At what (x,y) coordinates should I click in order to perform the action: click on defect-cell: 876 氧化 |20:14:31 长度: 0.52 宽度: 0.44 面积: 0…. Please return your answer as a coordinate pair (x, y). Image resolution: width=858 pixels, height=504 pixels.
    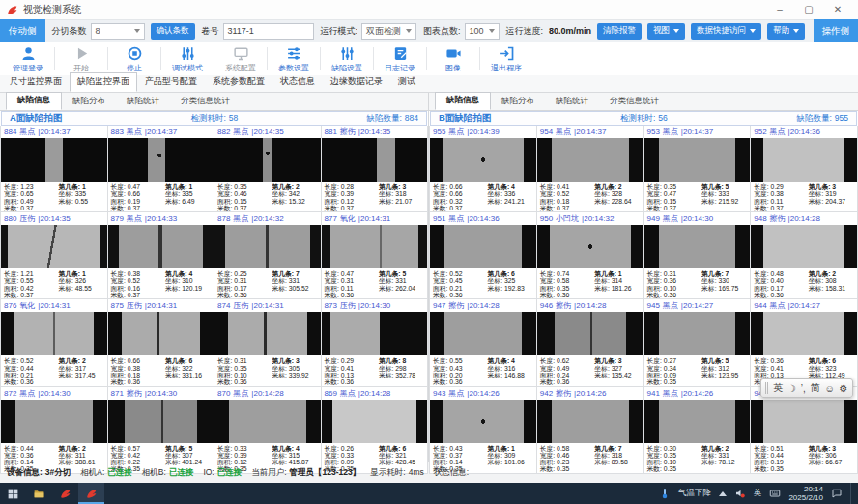
    Looking at the image, I should click on (54, 343).